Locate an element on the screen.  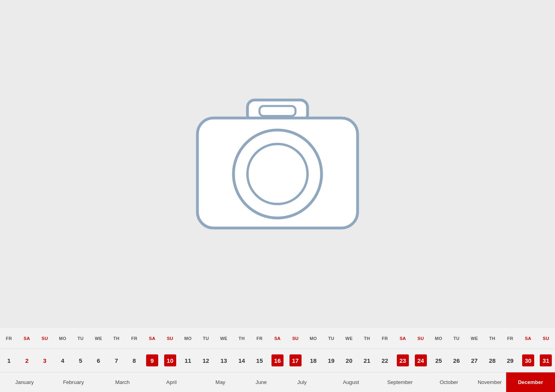
day-number: 24 is located at coordinates (421, 360).